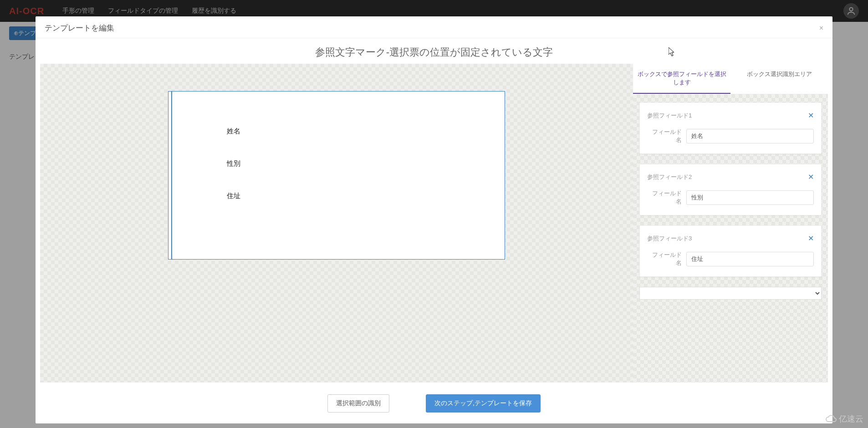 Image resolution: width=868 pixels, height=428 pixels. Describe the element at coordinates (682, 79) in the screenshot. I see `tab-select-reference: ボックスで参照フィールドを選択します` at that location.